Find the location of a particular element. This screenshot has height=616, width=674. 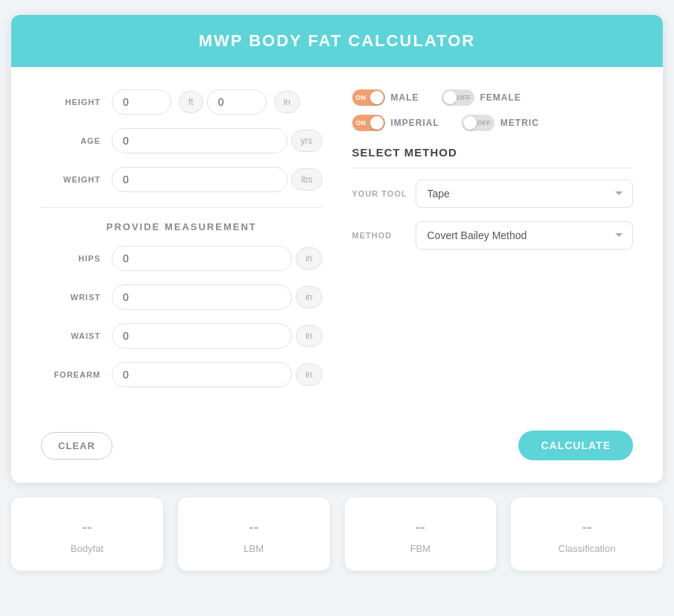

imperial-toggle-item: ON IMPERIAL is located at coordinates (396, 123).